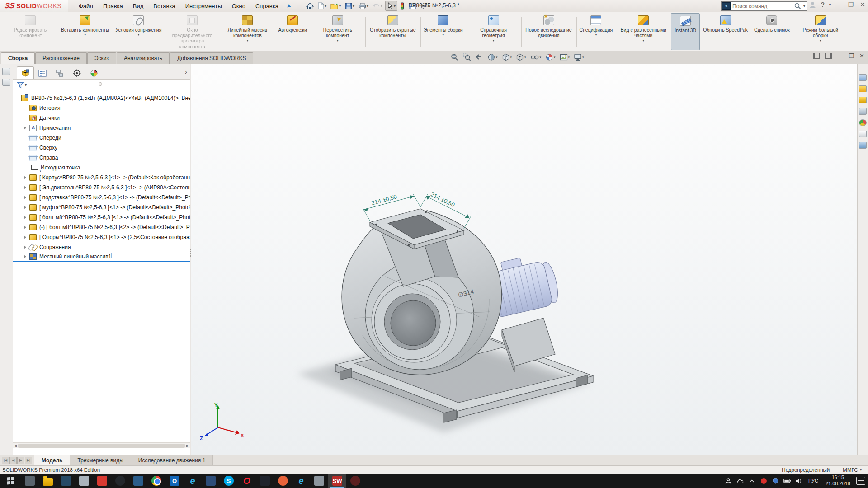 Image resolution: width=868 pixels, height=488 pixels. Describe the element at coordinates (551, 57) in the screenshot. I see `edit-appearance-icon: ▾` at that location.